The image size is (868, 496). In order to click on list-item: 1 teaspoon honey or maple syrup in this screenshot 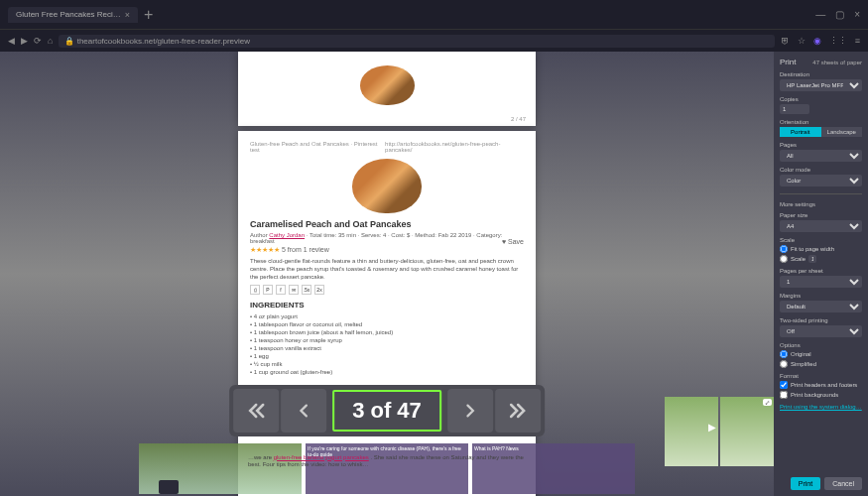, I will do `click(387, 340)`.